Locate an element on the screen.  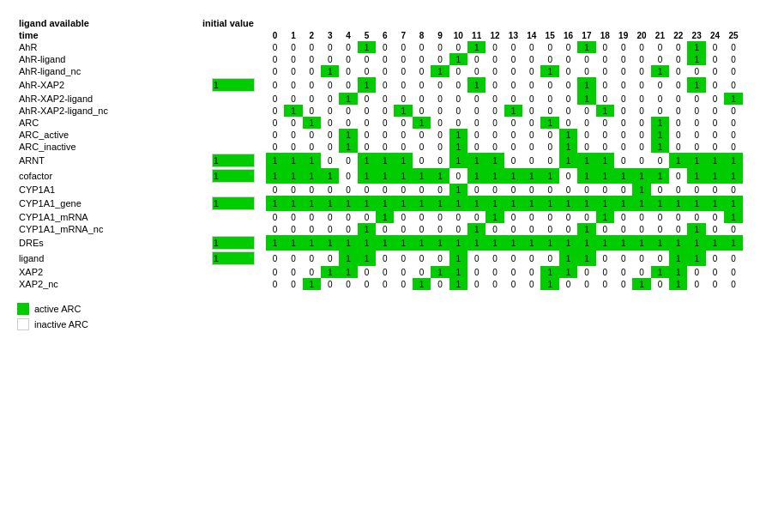
cell-CYP1A1-18: 0 is located at coordinates (606, 190).